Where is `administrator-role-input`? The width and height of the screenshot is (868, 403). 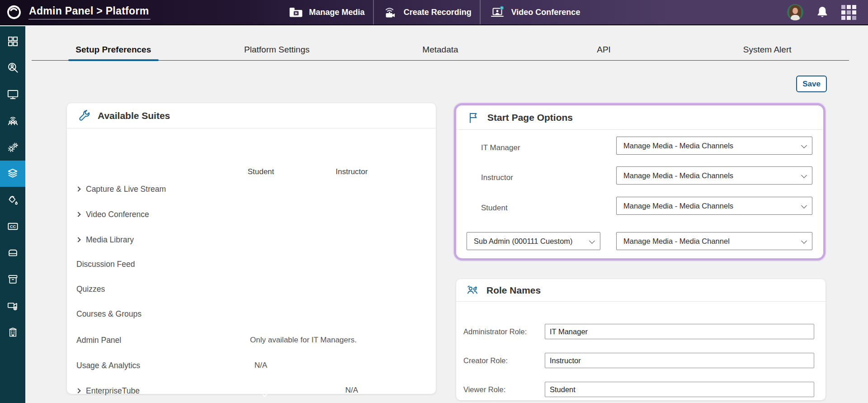 administrator-role-input is located at coordinates (679, 332).